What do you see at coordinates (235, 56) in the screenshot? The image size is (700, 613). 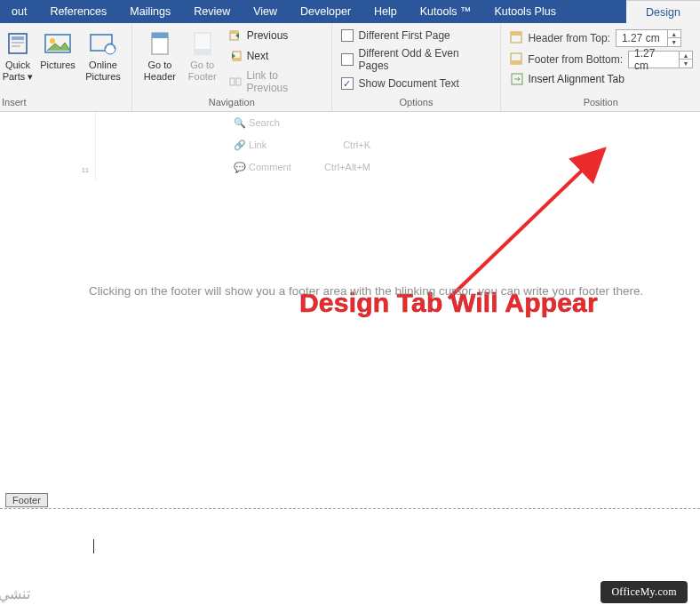 I see `next-icon` at bounding box center [235, 56].